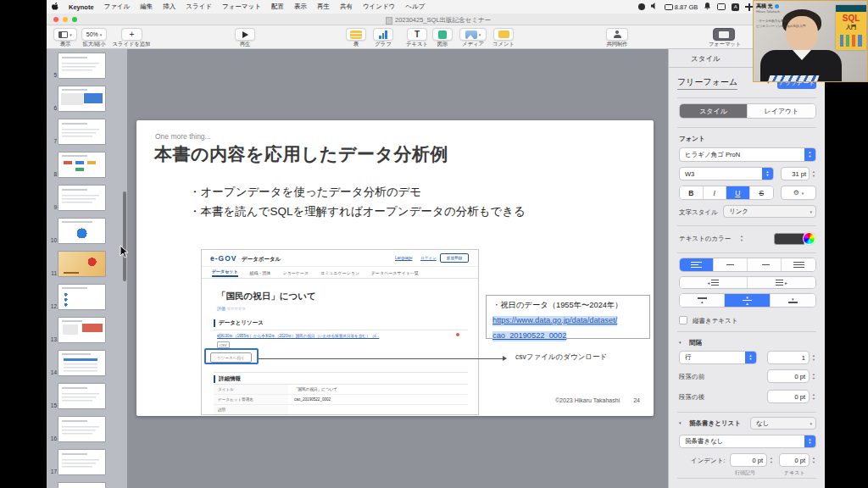 This screenshot has width=868, height=488. What do you see at coordinates (75, 19) in the screenshot?
I see `zoom-window-button` at bounding box center [75, 19].